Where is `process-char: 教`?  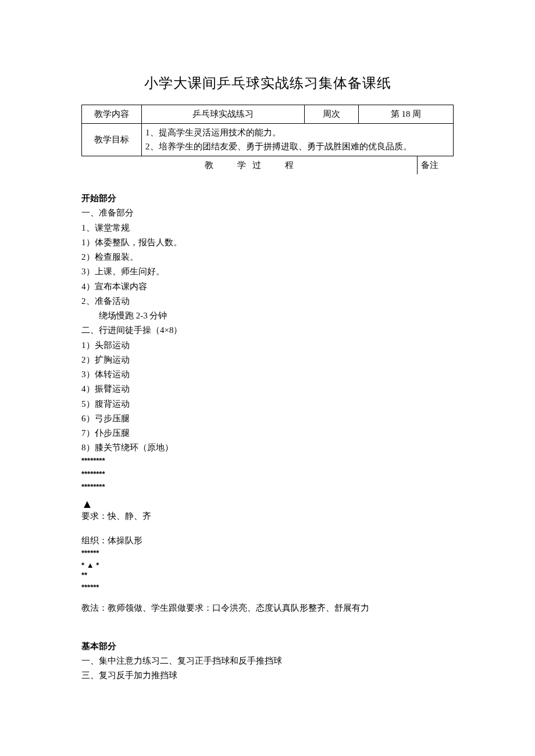
process-char: 教 is located at coordinates (209, 165).